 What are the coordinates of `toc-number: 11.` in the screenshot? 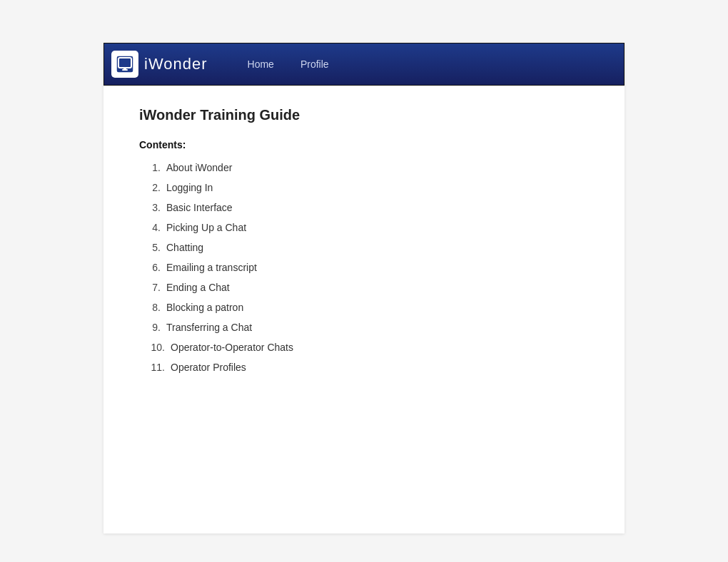 It's located at (152, 367).